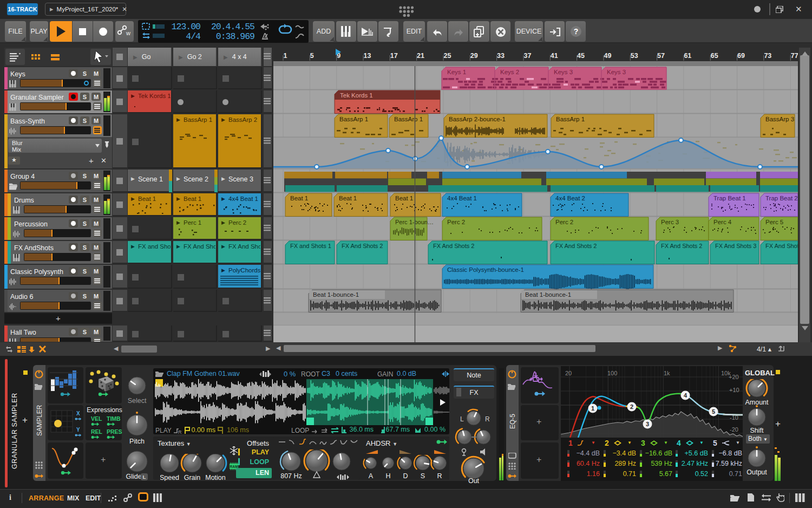  Describe the element at coordinates (356, 95) in the screenshot. I see `svg-text: Tek Kords 1` at that location.